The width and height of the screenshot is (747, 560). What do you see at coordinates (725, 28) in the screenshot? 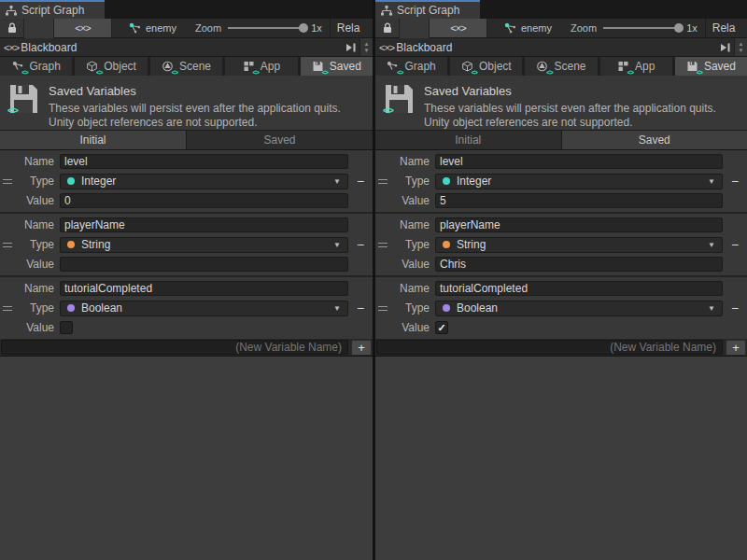
I see `relations-label: Rela` at bounding box center [725, 28].